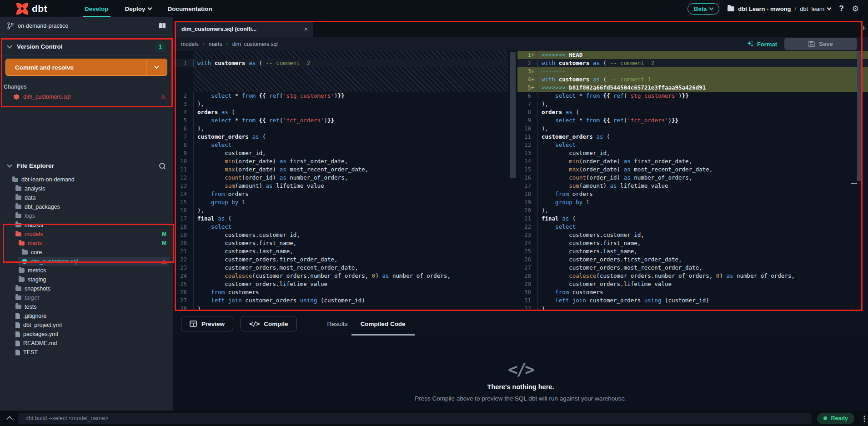 The height and width of the screenshot is (426, 868). I want to click on compile-button: </> Compile, so click(269, 324).